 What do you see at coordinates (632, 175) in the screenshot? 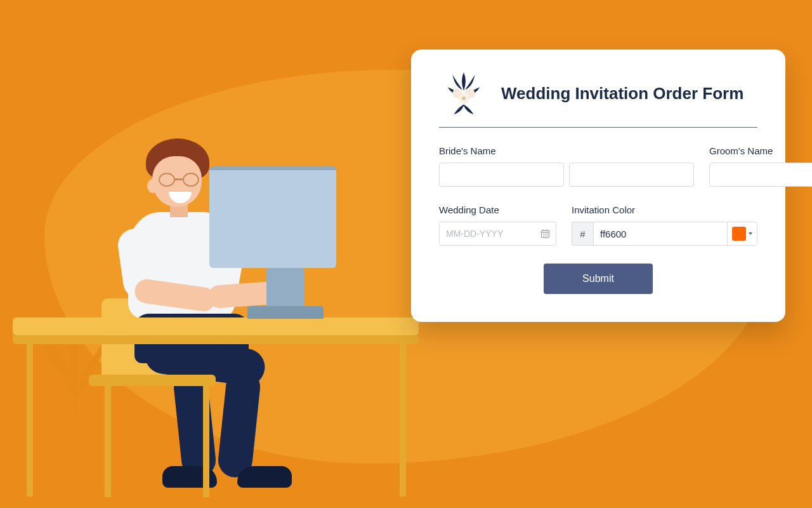
I see `bride-last-name-input` at bounding box center [632, 175].